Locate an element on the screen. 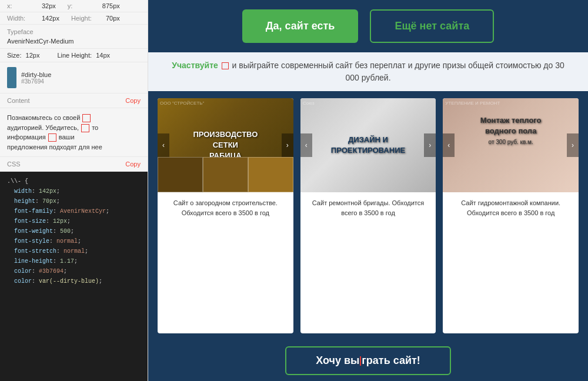 The image size is (588, 381). card-1-logo: ООО "СТРОЙСЕТЬ" is located at coordinates (182, 103).